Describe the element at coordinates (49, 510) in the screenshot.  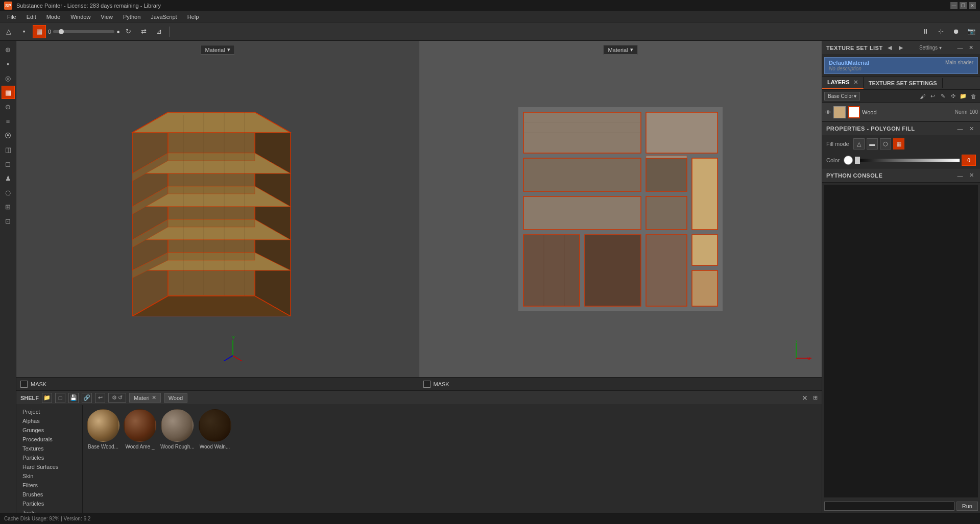
I see `cat-tools: Tools` at that location.